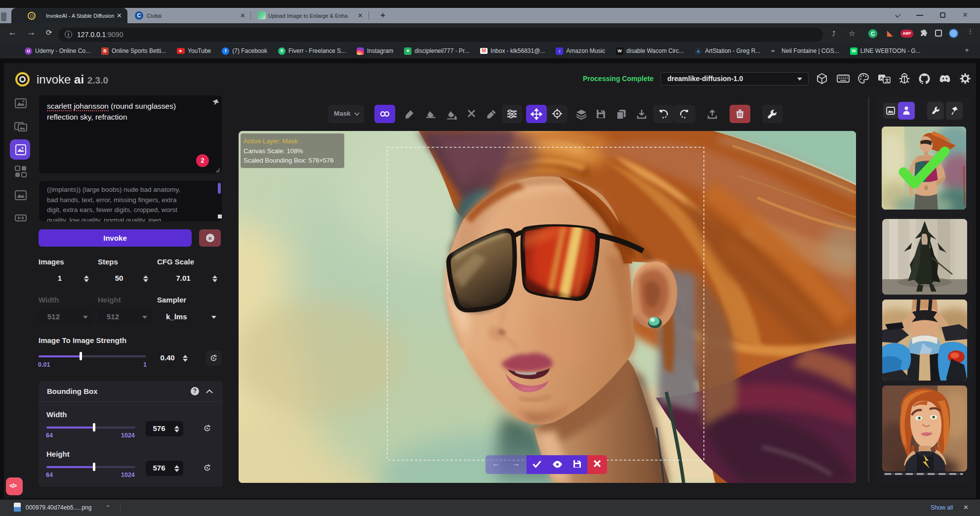 Image resolution: width=980 pixels, height=516 pixels. What do you see at coordinates (887, 81) in the screenshot?
I see `svg-text: 文` at bounding box center [887, 81].